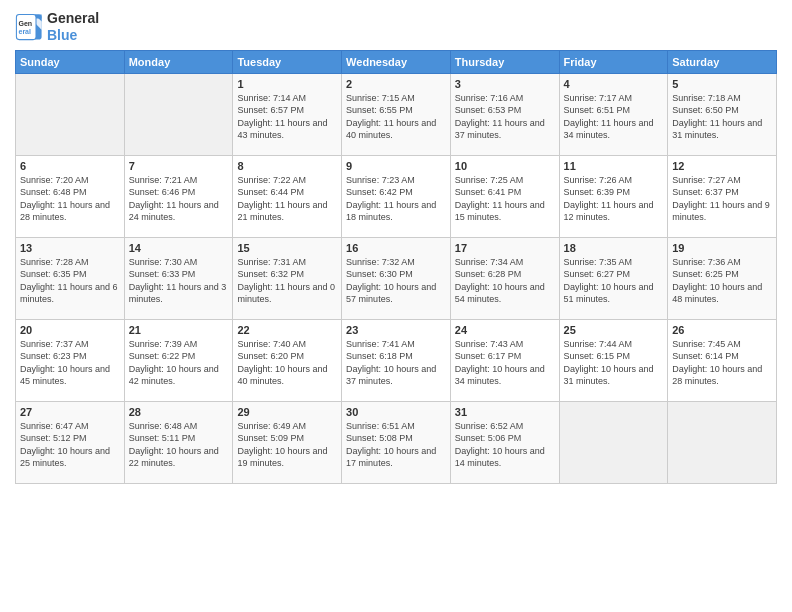 The image size is (792, 612). I want to click on calendar-cell: 27Sunrise: 6:47 AM Sunset: 5:12 PM Dayli…, so click(70, 442).